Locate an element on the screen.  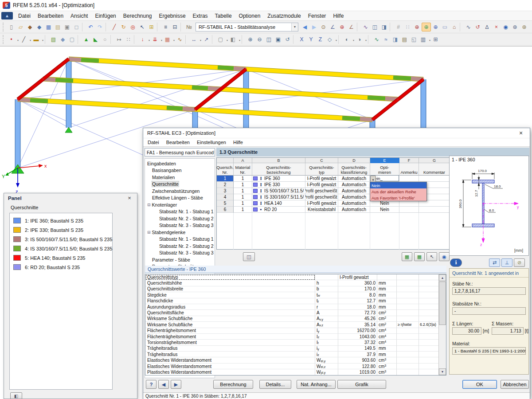
member-division: ∷ is located at coordinates (129, 39).